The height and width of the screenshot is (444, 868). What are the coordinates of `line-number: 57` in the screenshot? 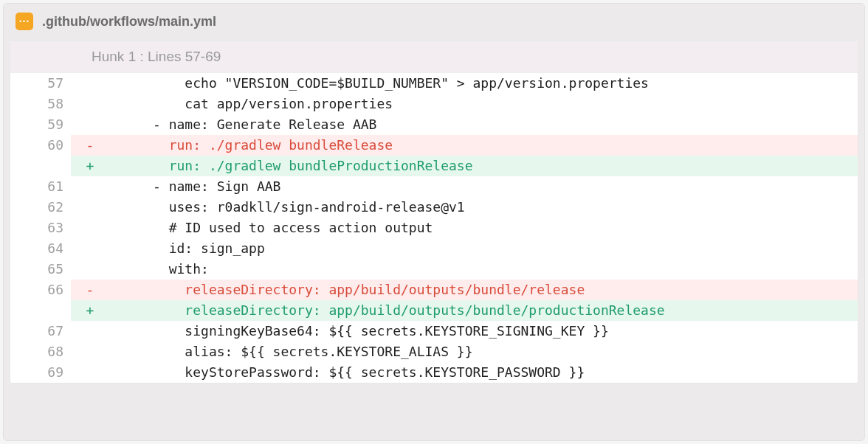 It's located at (41, 83).